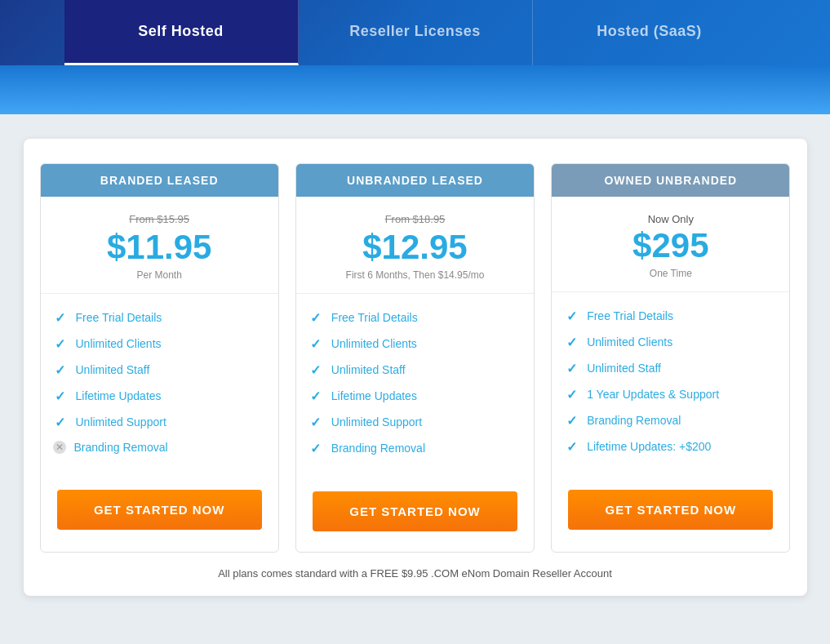  What do you see at coordinates (671, 246) in the screenshot?
I see `price-main: $295` at bounding box center [671, 246].